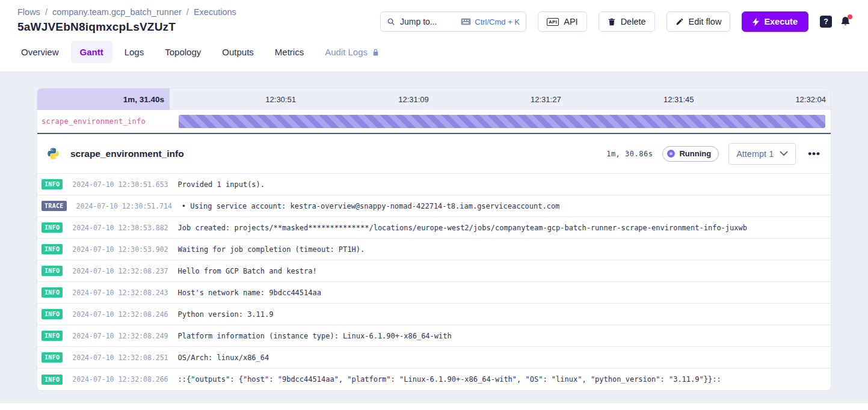 This screenshot has height=410, width=868. What do you see at coordinates (434, 293) in the screenshot?
I see `log-row: INFO 2024-07-10 12:32:08.243 Host's netw…` at bounding box center [434, 293].